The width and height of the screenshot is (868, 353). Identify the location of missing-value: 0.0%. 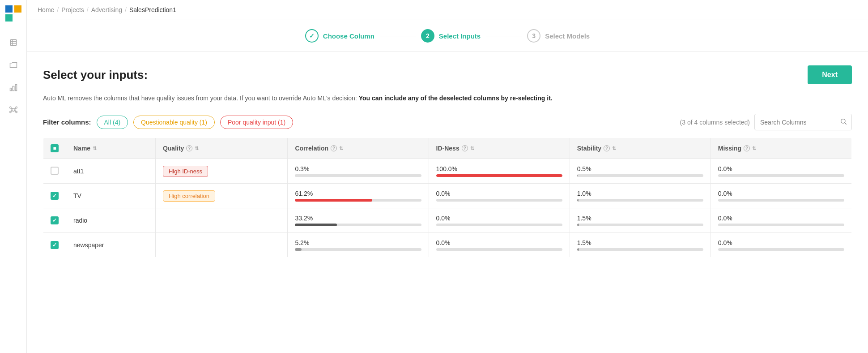
(781, 218).